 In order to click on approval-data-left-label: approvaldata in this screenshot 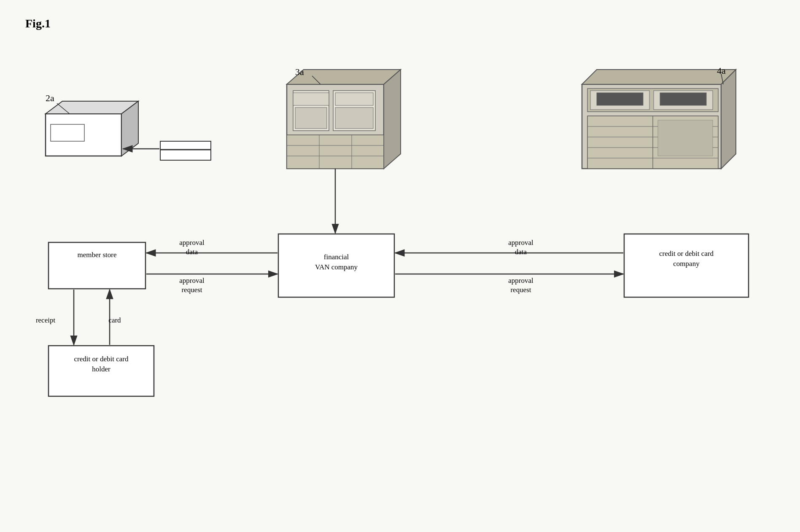, I will do `click(192, 247)`.